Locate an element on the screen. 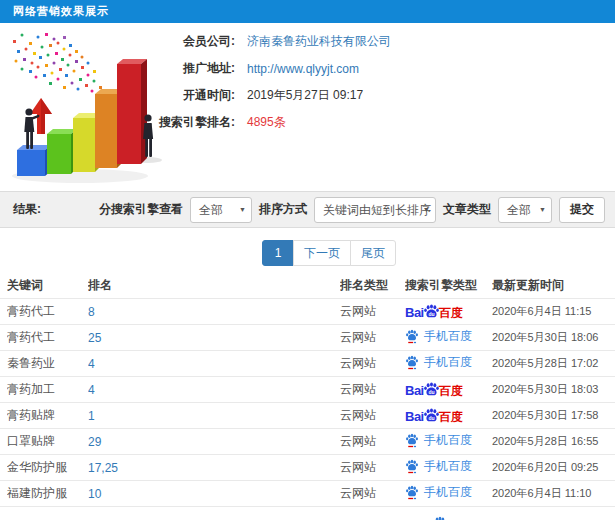 This screenshot has width=615, height=520. page-header: 网络营销效果展示 is located at coordinates (308, 12).